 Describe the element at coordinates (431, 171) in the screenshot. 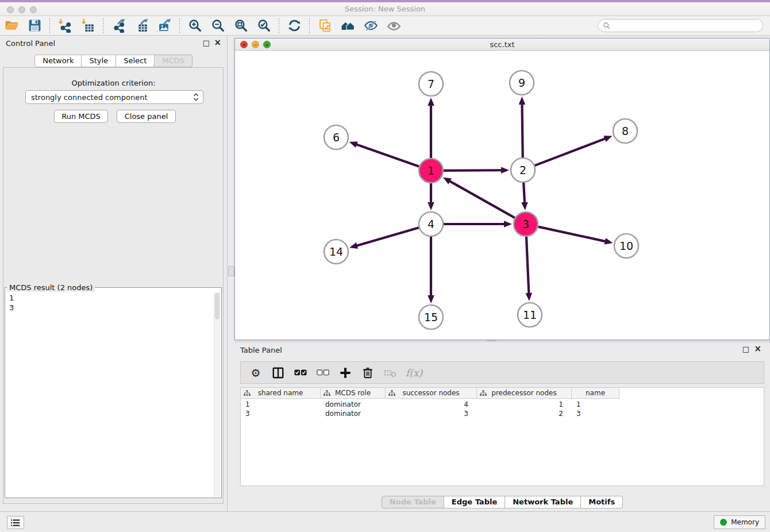

I see `graph-node-1: 1` at that location.